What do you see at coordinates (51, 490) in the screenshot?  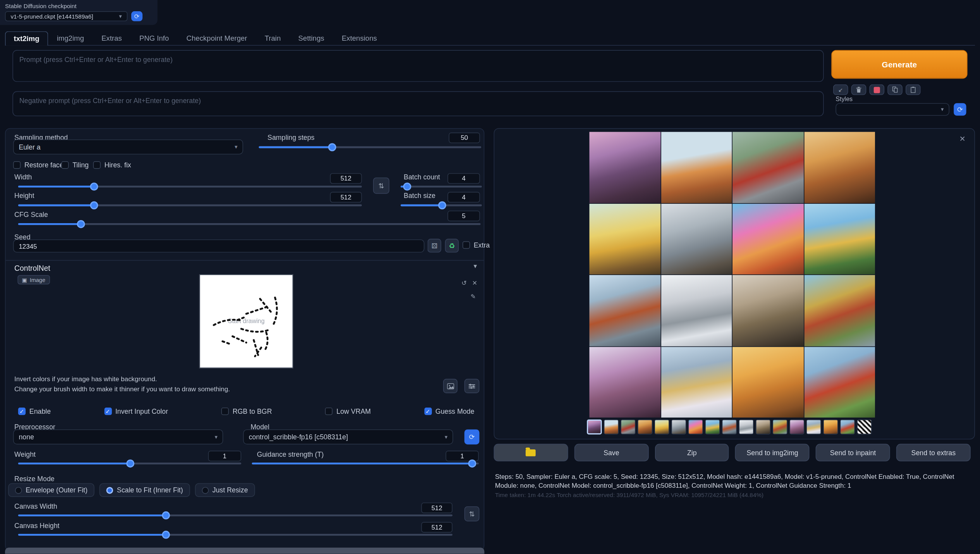 I see `radio-envelope-outer-fit-: Envelope (Outer Fit)` at bounding box center [51, 490].